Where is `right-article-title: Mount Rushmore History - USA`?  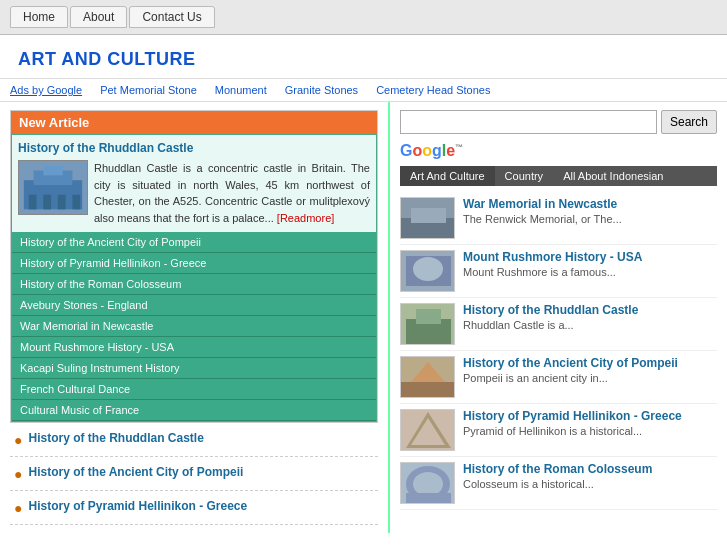 right-article-title: Mount Rushmore History - USA is located at coordinates (552, 257).